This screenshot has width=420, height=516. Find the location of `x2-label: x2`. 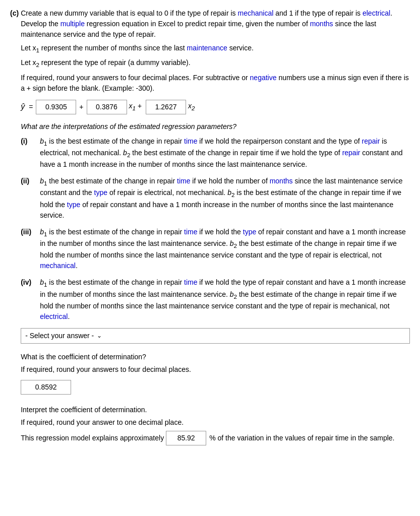

x2-label: x2 is located at coordinates (192, 107).